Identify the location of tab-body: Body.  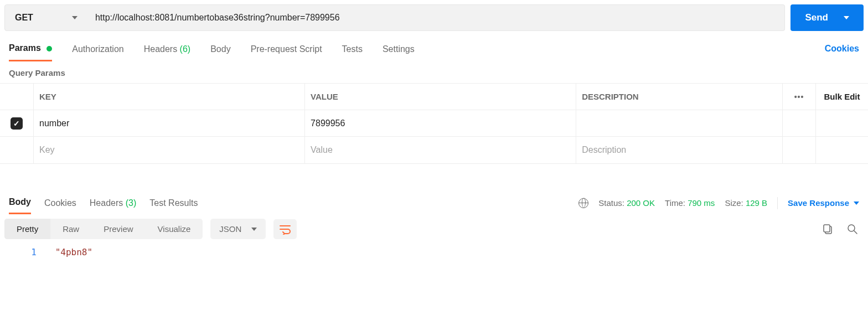
(220, 49).